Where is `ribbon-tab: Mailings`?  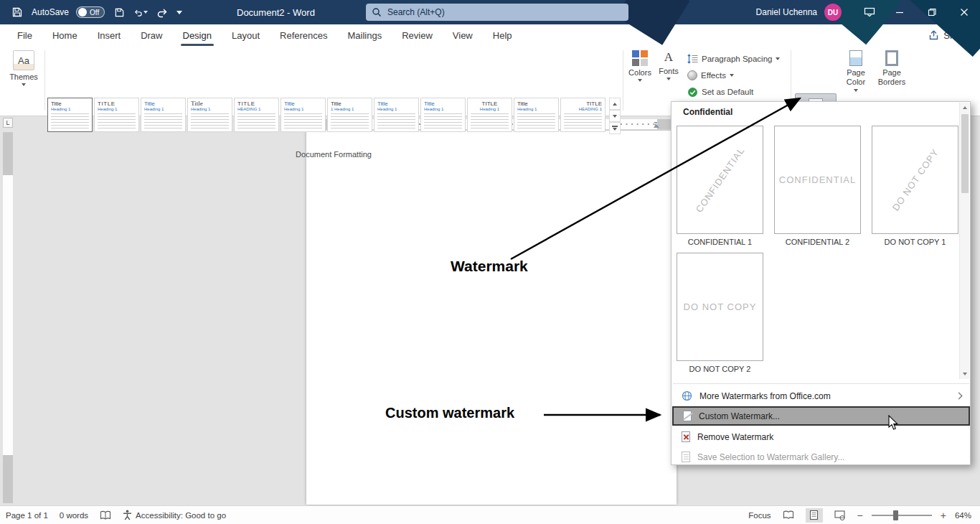 ribbon-tab: Mailings is located at coordinates (365, 35).